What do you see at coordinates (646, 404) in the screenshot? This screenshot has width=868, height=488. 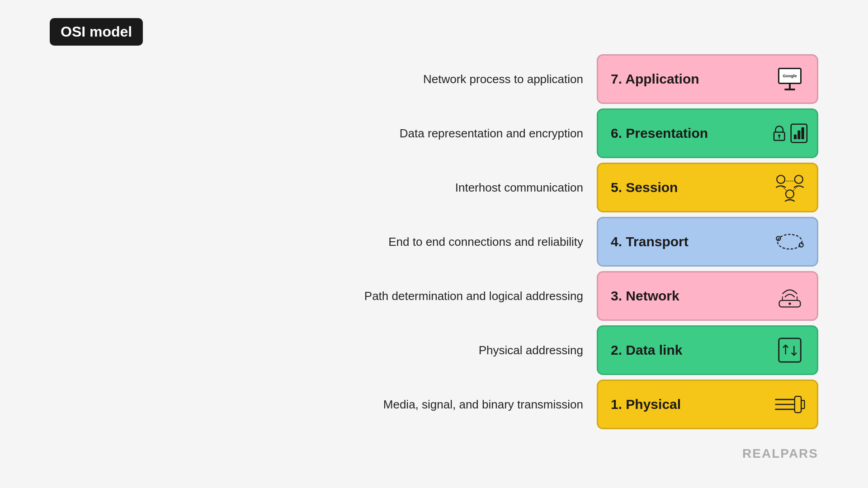 I see `layer-1-name: 1. Physical` at bounding box center [646, 404].